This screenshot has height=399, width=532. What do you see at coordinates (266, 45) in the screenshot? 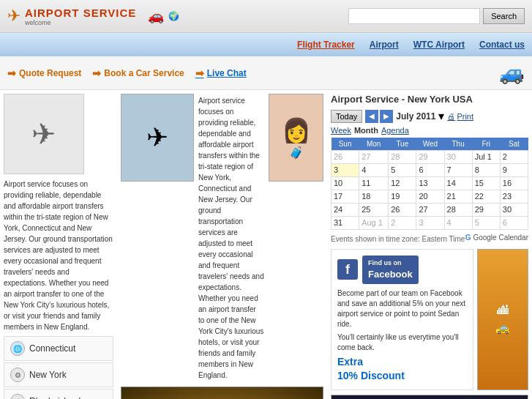
I see `navbar: Flight Tracker Airport WTC Airport Conta…` at bounding box center [266, 45].